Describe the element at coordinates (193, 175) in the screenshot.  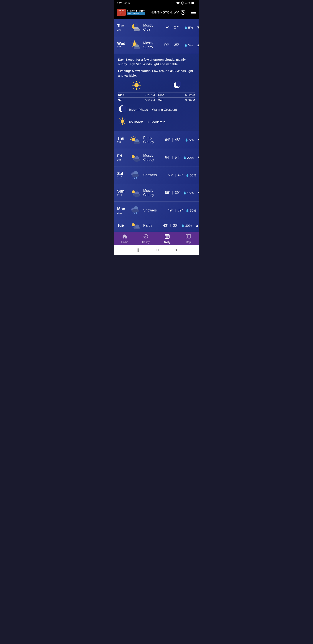
I see `precip-pct-sat: 55%` at that location.